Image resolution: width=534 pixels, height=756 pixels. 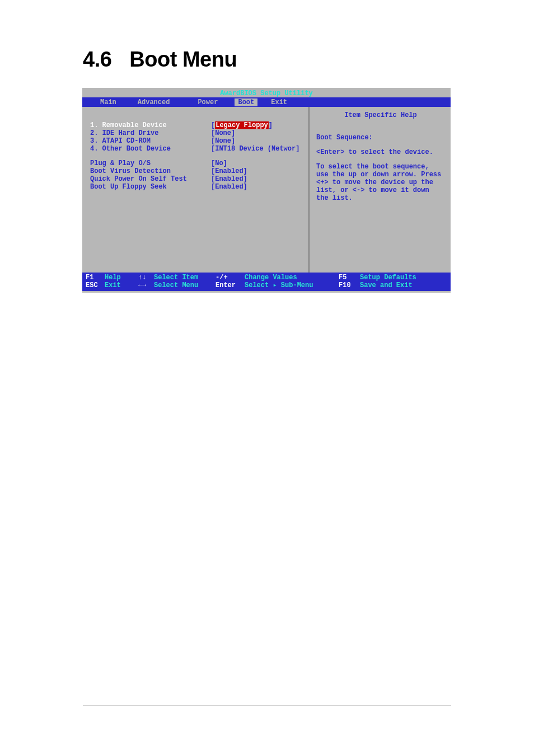 What do you see at coordinates (229, 179) in the screenshot?
I see `setting-qpost-value: [Enabled]` at bounding box center [229, 179].